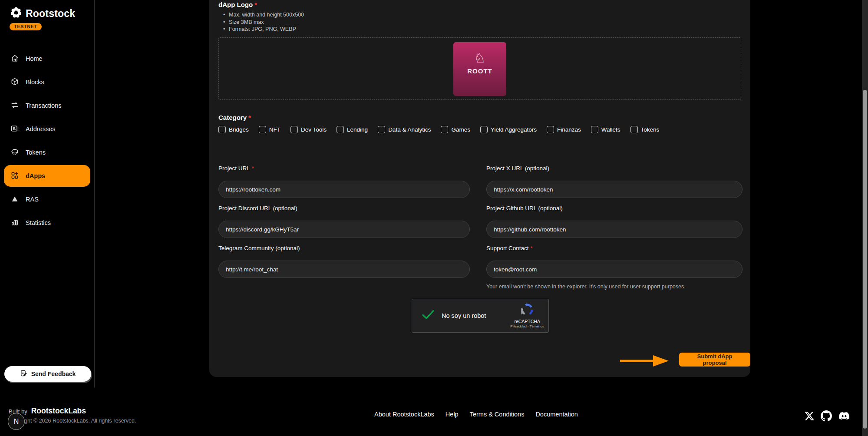 The width and height of the screenshot is (868, 436). Describe the element at coordinates (809, 416) in the screenshot. I see `x-twitter-icon` at that location.